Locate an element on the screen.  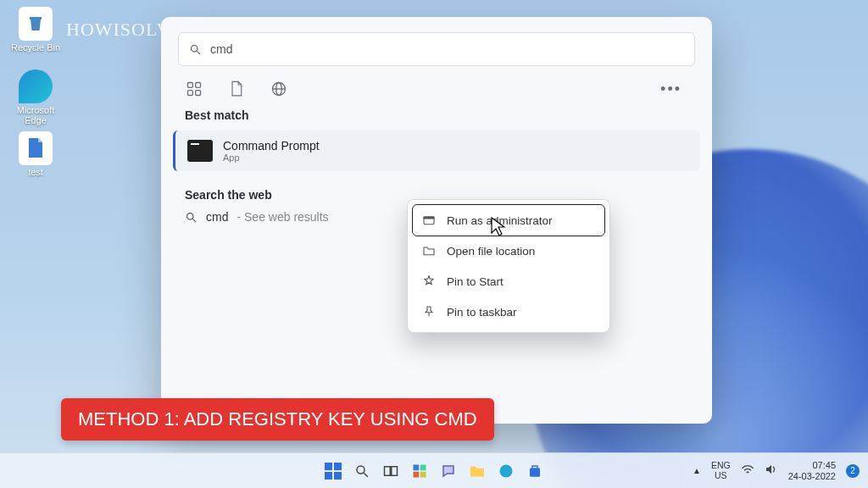
taskbar-center is located at coordinates (434, 471).